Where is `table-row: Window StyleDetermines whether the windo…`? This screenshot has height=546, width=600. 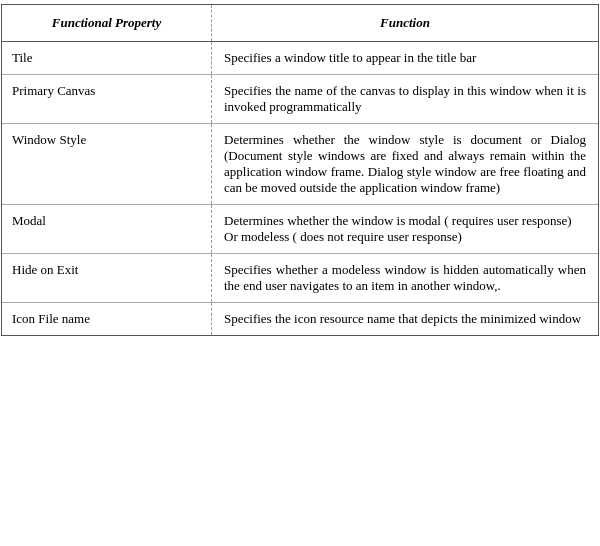 table-row: Window StyleDetermines whether the windo… is located at coordinates (300, 164).